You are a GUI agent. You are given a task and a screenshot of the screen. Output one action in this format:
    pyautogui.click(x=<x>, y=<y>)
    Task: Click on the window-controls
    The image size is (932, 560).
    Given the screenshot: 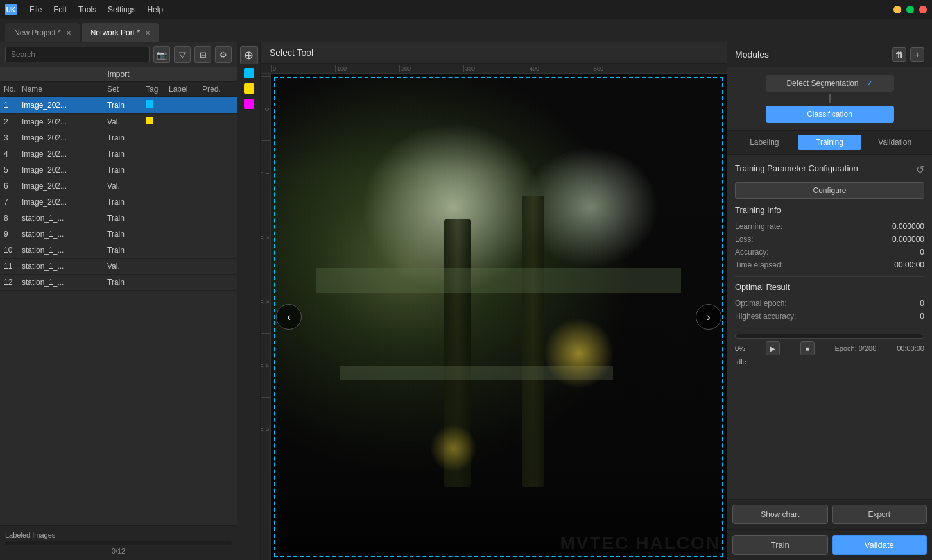 What is the action you would take?
    pyautogui.click(x=910, y=10)
    